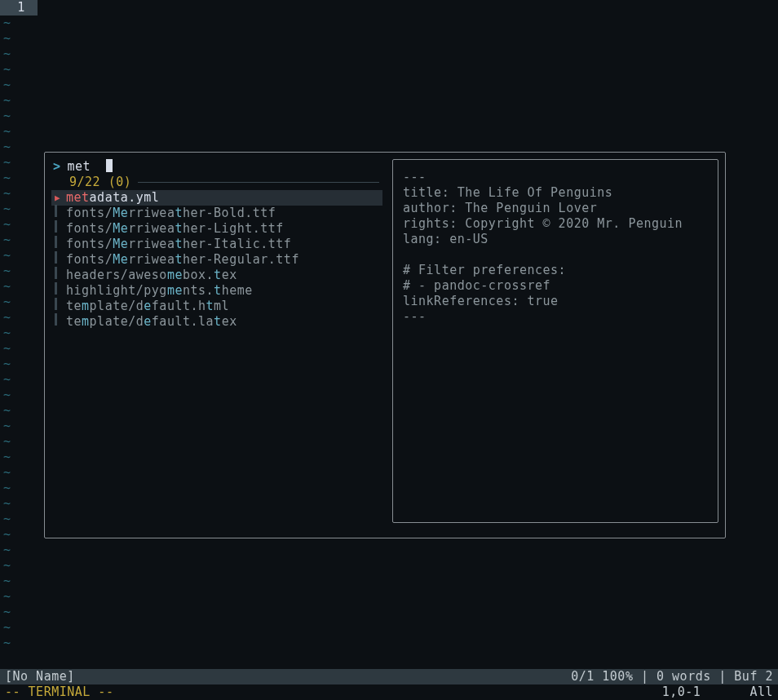 Image resolution: width=778 pixels, height=700 pixels. Describe the element at coordinates (672, 677) in the screenshot. I see `statusline-info: 0/1 100% | 0 words | Buf 2` at that location.